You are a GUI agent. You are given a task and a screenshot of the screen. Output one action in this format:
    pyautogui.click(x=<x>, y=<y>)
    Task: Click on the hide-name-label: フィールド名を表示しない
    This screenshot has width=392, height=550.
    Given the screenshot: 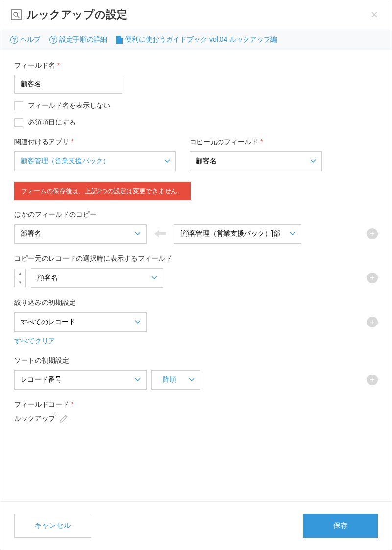 What is the action you would take?
    pyautogui.click(x=69, y=106)
    